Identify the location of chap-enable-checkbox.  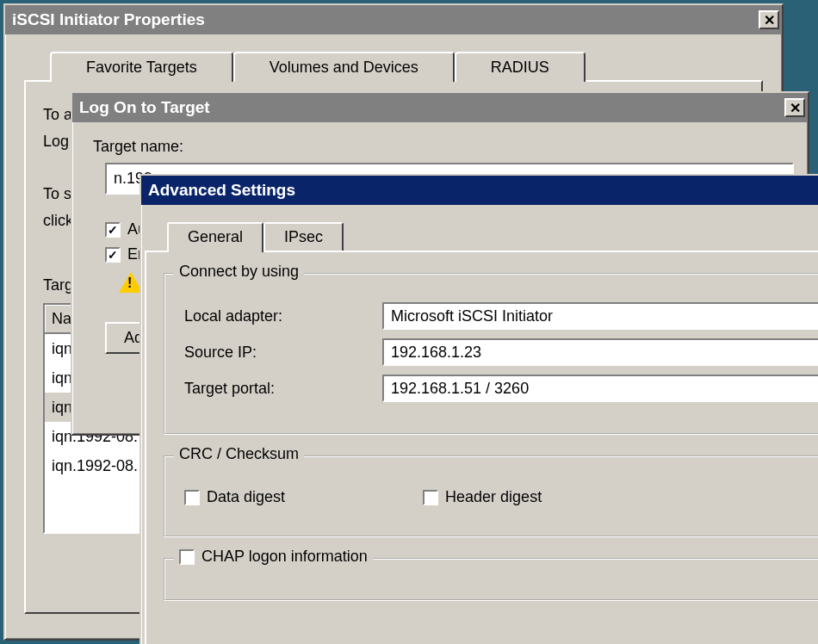
(187, 557).